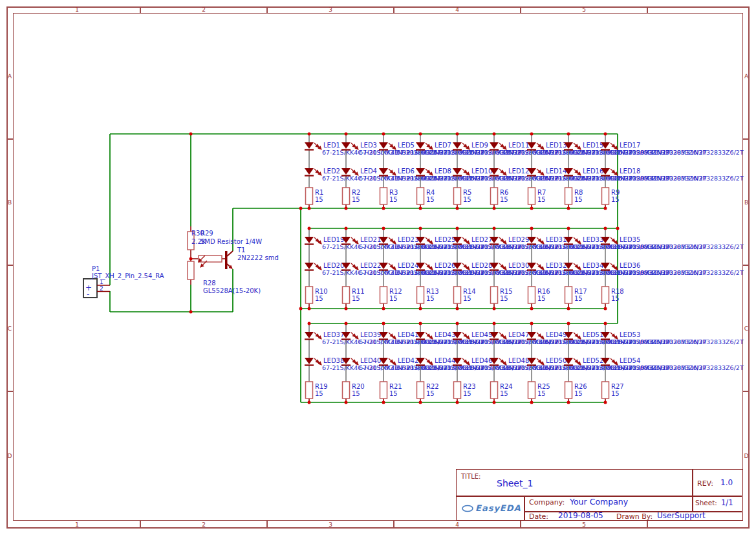 The image size is (756, 535). Describe the element at coordinates (408, 265) in the screenshot. I see `led-ref-label: LED24` at that location.